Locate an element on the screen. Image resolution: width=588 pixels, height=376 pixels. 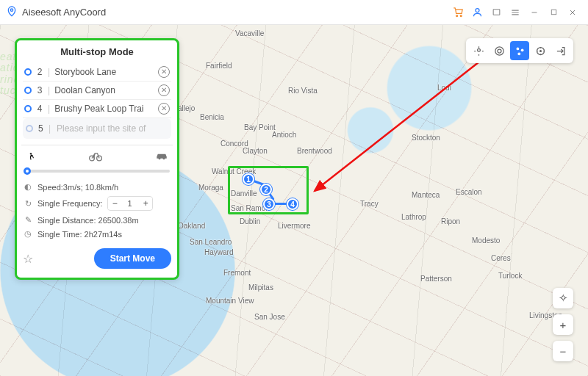
start-move-button: Start Move is located at coordinates (132, 258).